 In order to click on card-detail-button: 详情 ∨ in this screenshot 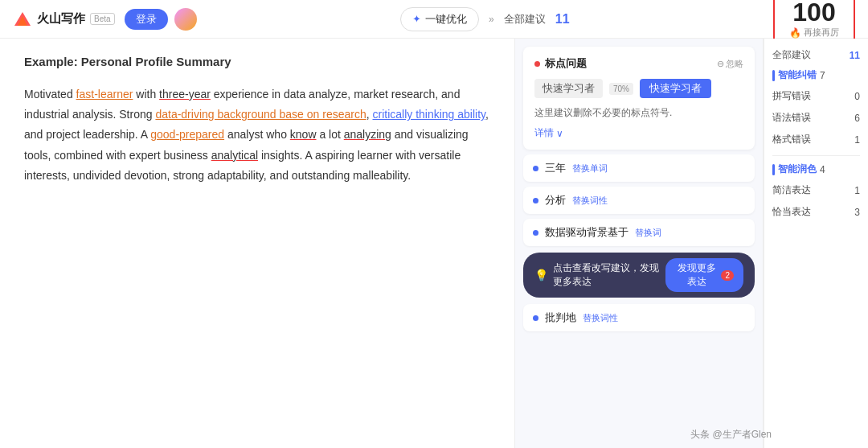, I will do `click(639, 134)`.